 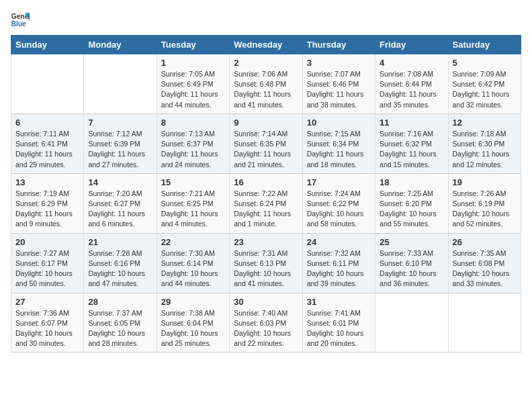 What do you see at coordinates (266, 269) in the screenshot?
I see `day-info: Sunrise: 7:31 AM Sunset: 6:13 PM Dayligh…` at bounding box center [266, 269].